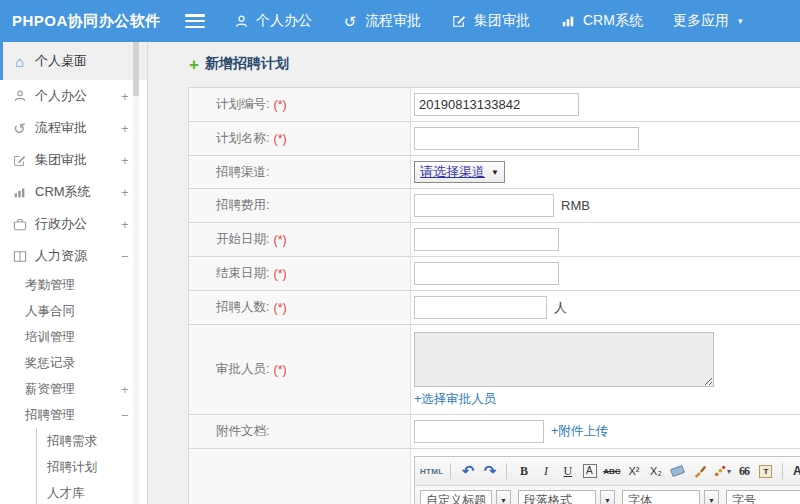  What do you see at coordinates (613, 21) in the screenshot?
I see `topnav-label: CRM系统` at bounding box center [613, 21].